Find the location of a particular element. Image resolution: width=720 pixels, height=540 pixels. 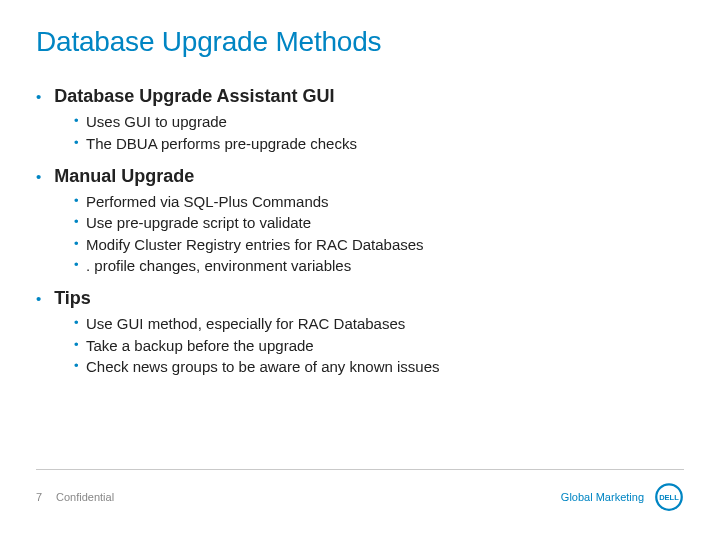

item-text: Performed via SQL-Plus Commands is located at coordinates (208, 202).